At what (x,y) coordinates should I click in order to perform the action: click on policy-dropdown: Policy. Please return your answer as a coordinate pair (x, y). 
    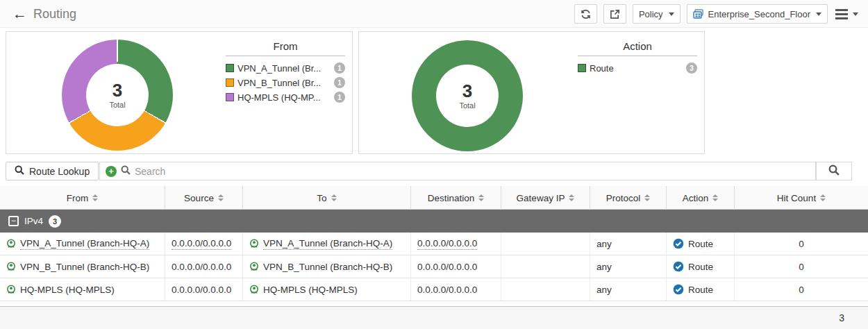
    Looking at the image, I should click on (657, 14).